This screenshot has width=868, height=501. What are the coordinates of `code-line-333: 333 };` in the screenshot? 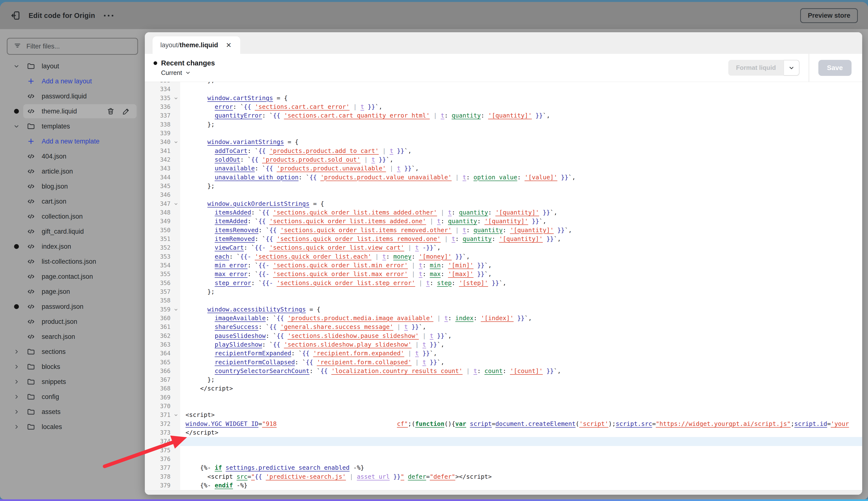 It's located at (503, 83).